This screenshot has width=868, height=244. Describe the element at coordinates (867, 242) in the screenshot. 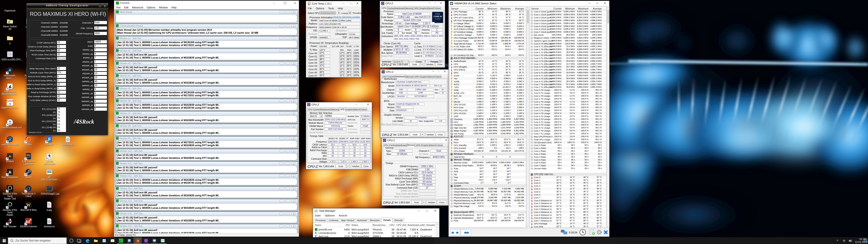

I see `svg-text: 1` at that location.